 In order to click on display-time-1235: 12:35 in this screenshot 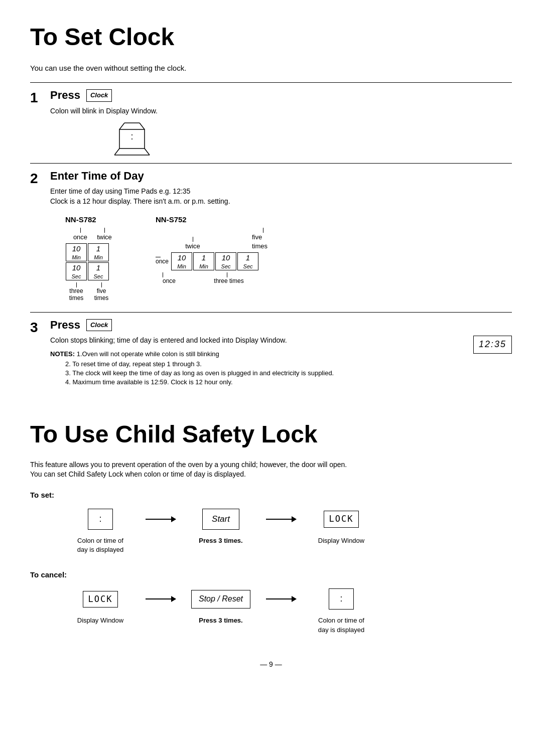, I will do `click(493, 344)`.